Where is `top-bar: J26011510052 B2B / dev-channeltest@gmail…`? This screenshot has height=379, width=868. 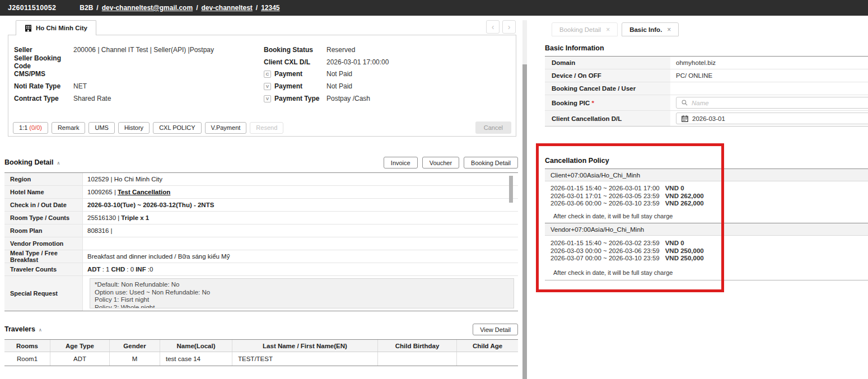 top-bar: J26011510052 B2B / dev-channeltest@gmail… is located at coordinates (434, 8).